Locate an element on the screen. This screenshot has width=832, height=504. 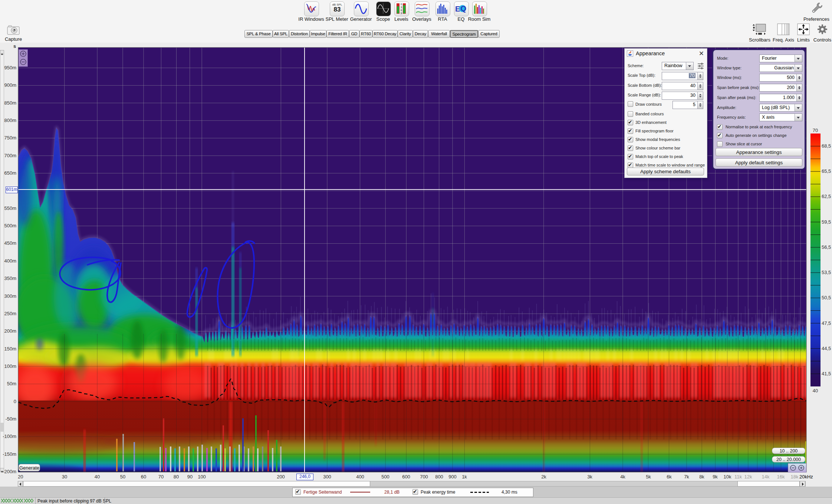
svg-text: 6 is located at coordinates (401, 10).